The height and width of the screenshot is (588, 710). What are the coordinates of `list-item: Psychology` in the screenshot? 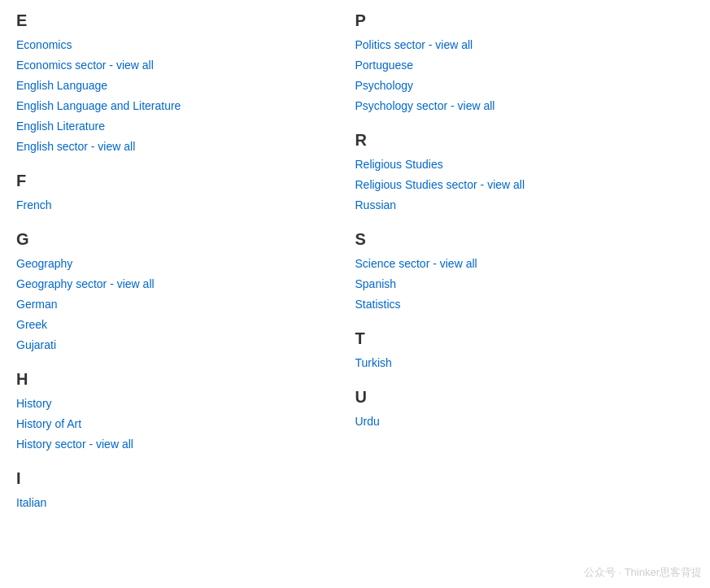 It's located at (517, 86).